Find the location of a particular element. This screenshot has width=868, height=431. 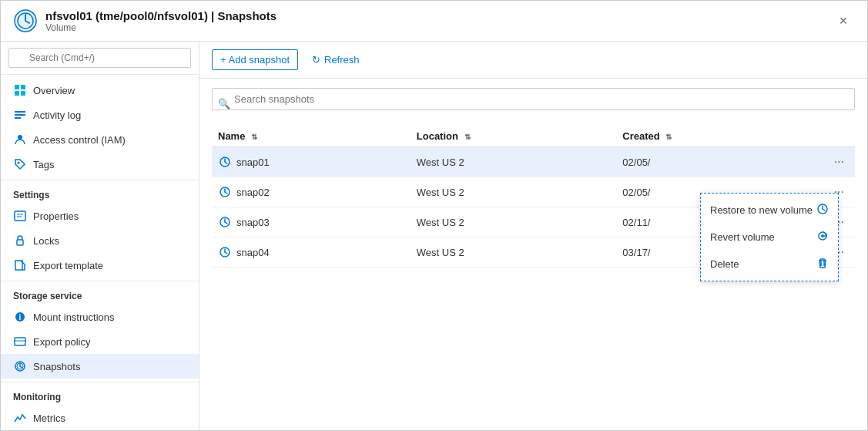

sidebar-item-snapshots: Snapshots is located at coordinates (100, 366).